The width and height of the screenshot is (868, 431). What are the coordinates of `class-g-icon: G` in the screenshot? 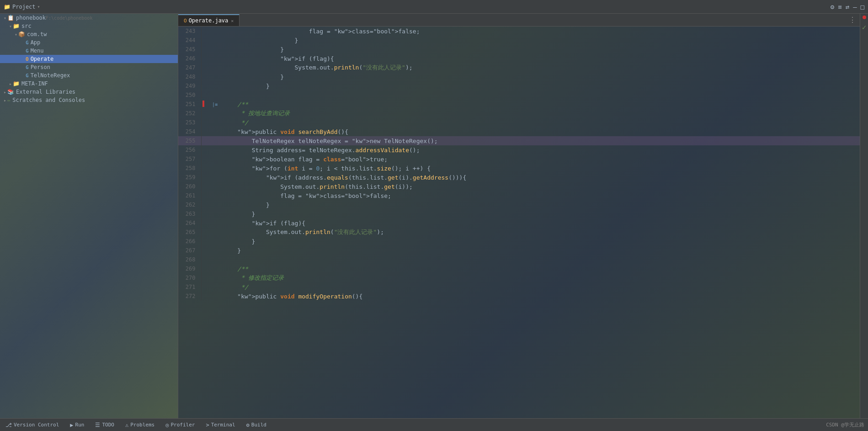 It's located at (27, 43).